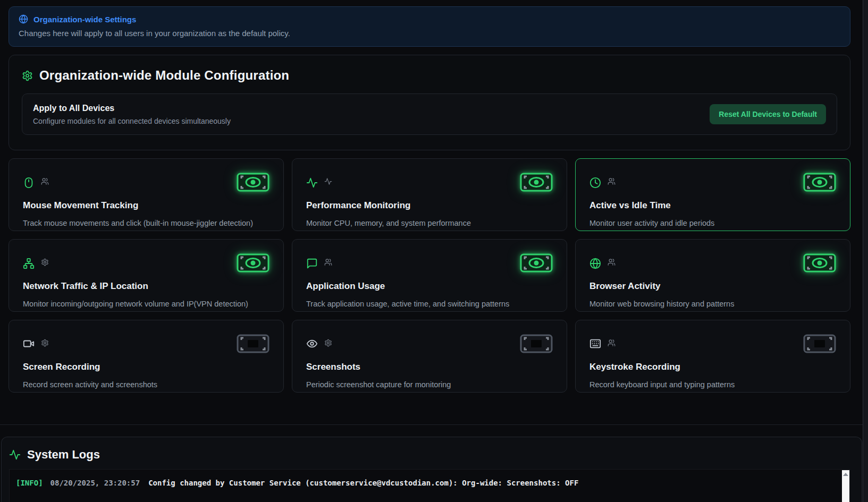 This screenshot has width=868, height=502. What do you see at coordinates (713, 304) in the screenshot?
I see `module-description: Monitor web browsing history and pattern…` at bounding box center [713, 304].